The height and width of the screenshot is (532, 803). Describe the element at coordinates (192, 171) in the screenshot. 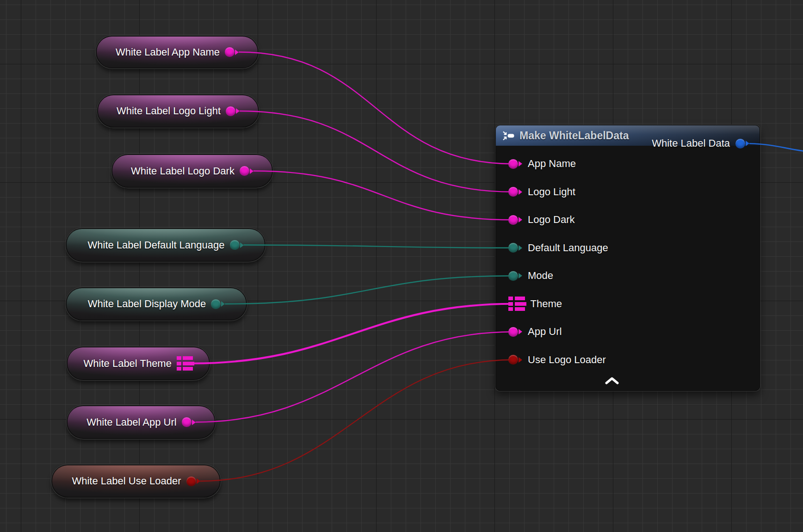

I see `variable-node-white-label-logo-dark: White Label Logo Dark` at that location.